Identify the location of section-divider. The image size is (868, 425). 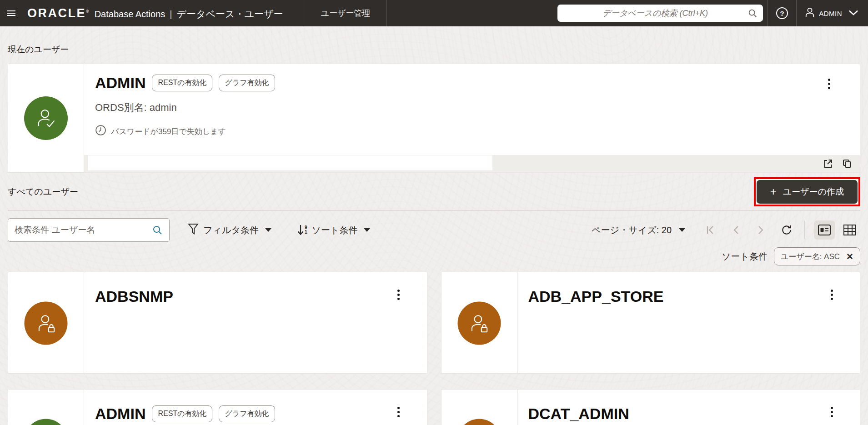
(434, 211).